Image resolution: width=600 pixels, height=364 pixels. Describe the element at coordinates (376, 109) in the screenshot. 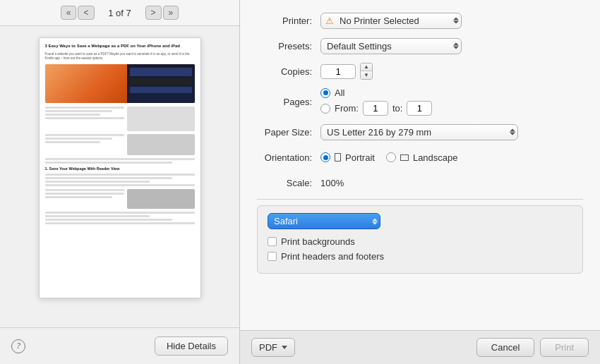

I see `pages-from-input` at that location.